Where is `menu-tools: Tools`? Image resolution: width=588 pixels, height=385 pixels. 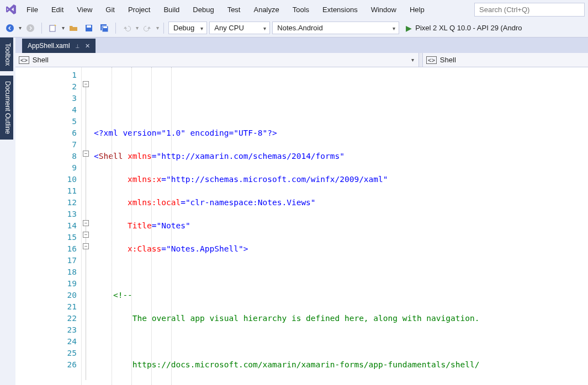
menu-tools: Tools is located at coordinates (301, 10).